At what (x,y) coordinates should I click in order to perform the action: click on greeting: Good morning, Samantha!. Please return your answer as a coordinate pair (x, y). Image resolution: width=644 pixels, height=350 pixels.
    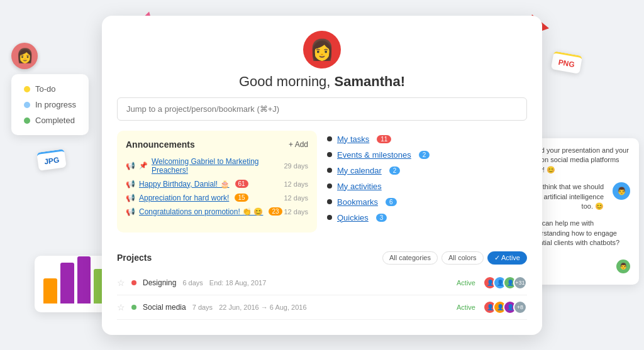
    Looking at the image, I should click on (322, 82).